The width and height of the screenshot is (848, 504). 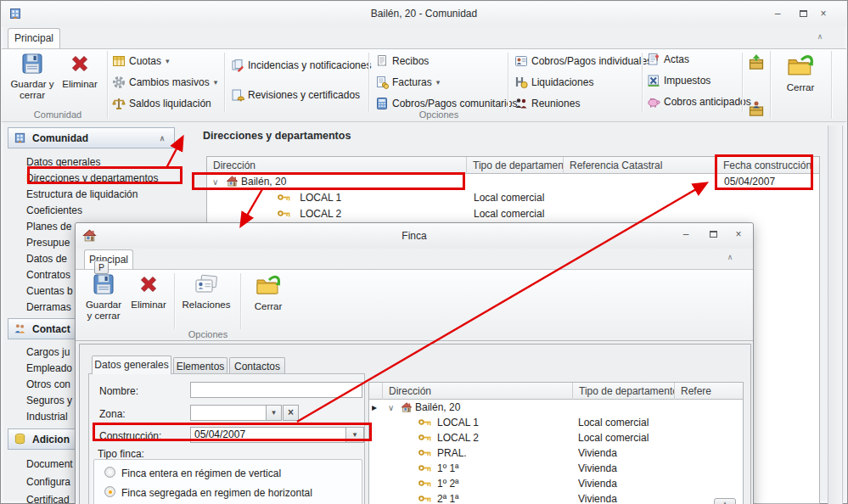 What do you see at coordinates (80, 81) in the screenshot?
I see `delete-button: Eliminar` at bounding box center [80, 81].